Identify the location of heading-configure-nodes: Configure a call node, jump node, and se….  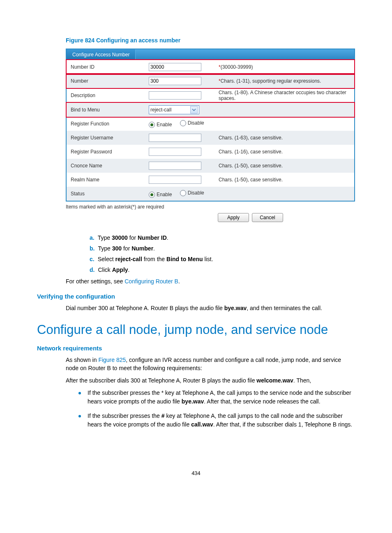
(196, 330).